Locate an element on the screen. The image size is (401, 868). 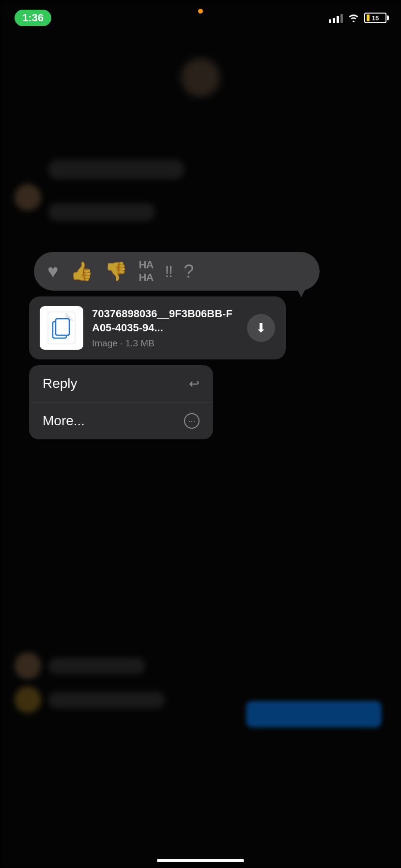
status-icons: 15 is located at coordinates (357, 18).